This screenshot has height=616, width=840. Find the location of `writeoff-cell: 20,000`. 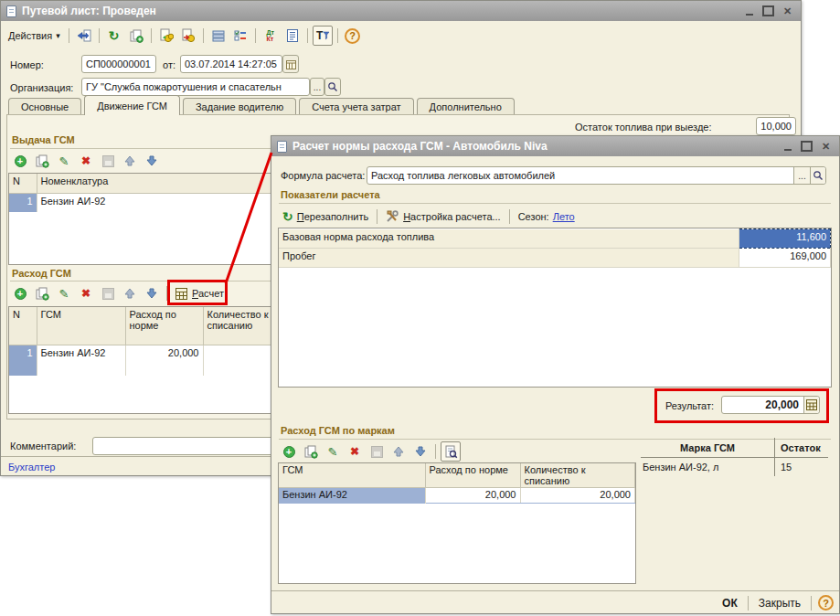

writeoff-cell: 20,000 is located at coordinates (578, 495).